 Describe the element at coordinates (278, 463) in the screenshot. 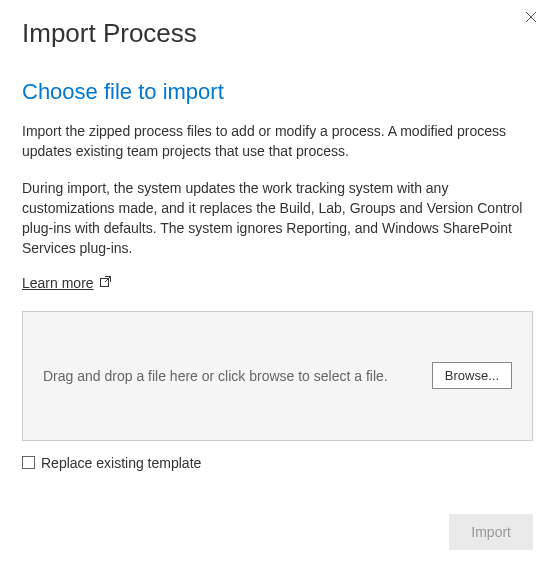

I see `replace-template-checkbox: Replace existing template` at that location.